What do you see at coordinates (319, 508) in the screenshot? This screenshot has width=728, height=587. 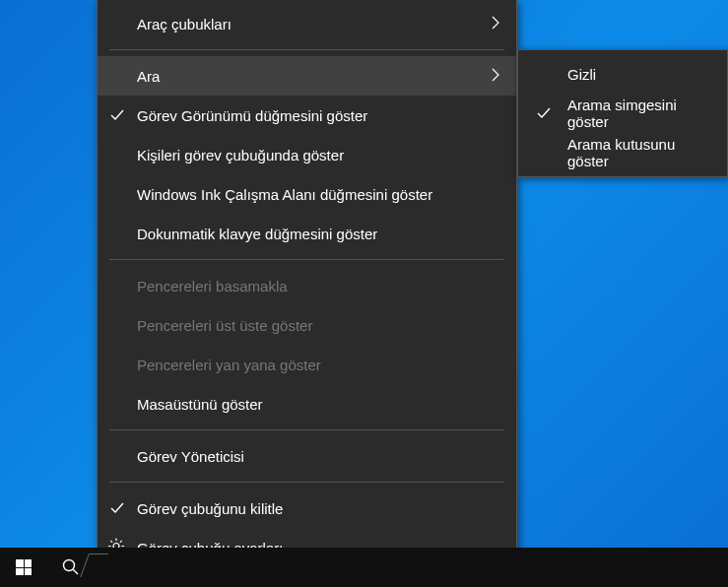 I see `menu-label: Görev çubuğunu kilitle` at bounding box center [319, 508].